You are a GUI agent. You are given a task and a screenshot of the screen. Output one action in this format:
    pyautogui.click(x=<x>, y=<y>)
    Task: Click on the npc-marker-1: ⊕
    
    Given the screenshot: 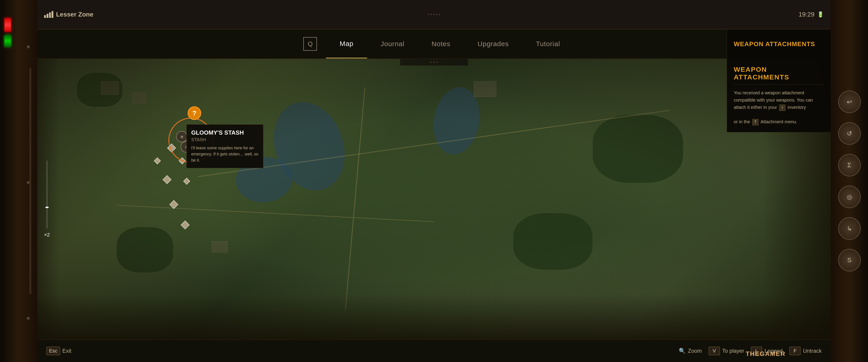 What is the action you would take?
    pyautogui.click(x=182, y=137)
    